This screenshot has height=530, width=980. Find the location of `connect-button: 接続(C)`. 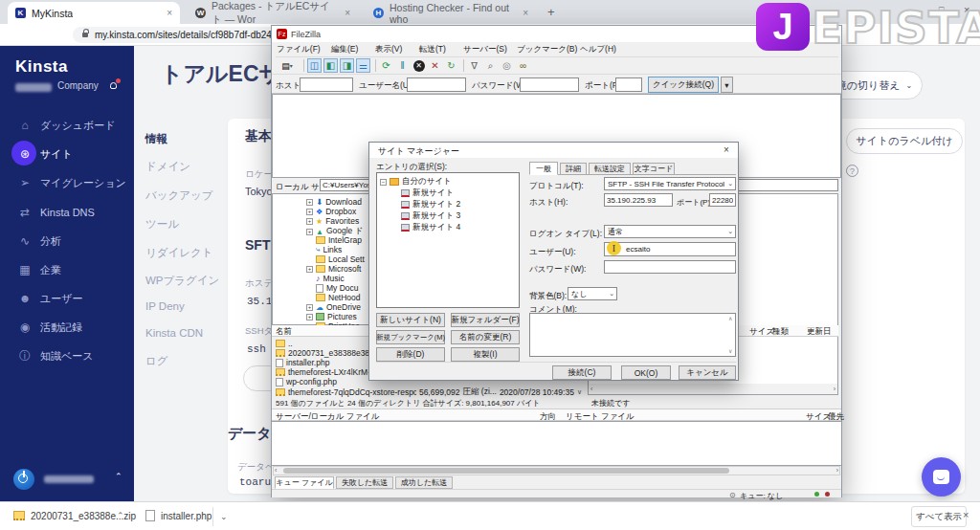

connect-button: 接続(C) is located at coordinates (582, 373).